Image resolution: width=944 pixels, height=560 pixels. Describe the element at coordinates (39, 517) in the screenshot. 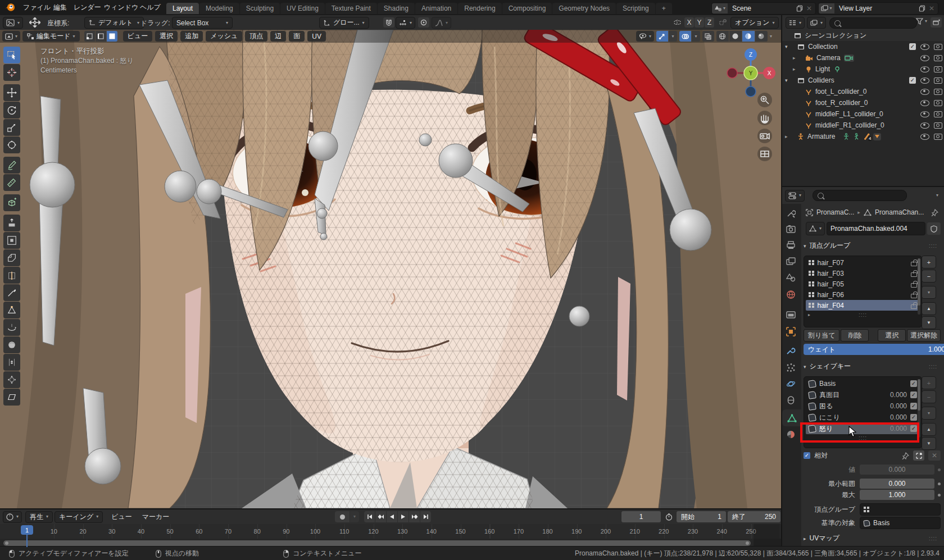

I see `playback-menu: 再生▾` at that location.